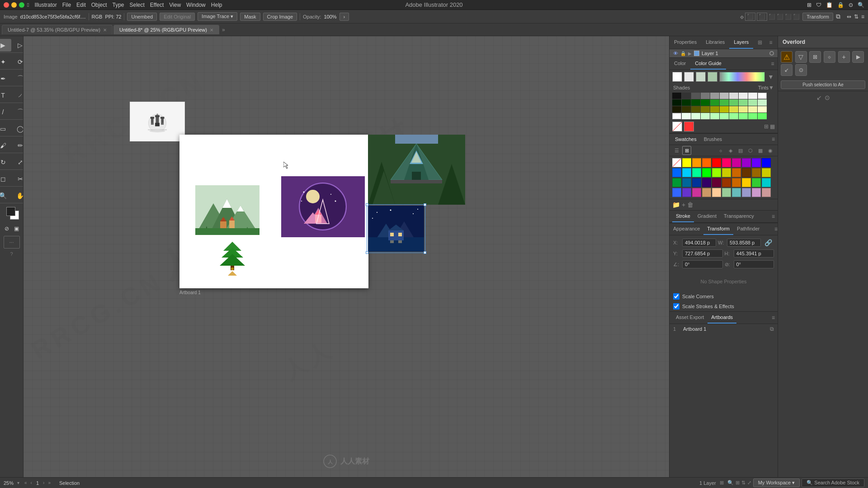 This screenshot has height=488, width=868. I want to click on swatch-icon1: ⟐, so click(721, 150).